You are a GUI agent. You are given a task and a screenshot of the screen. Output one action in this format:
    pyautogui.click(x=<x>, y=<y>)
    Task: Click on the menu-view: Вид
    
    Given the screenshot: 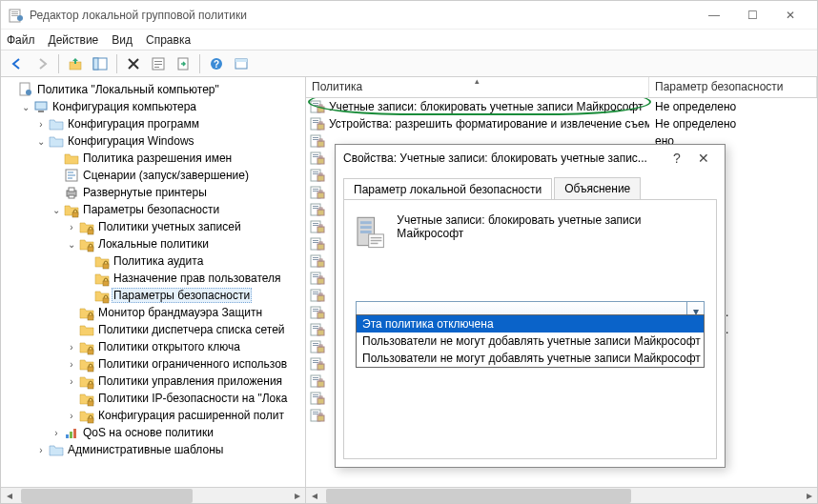 What is the action you would take?
    pyautogui.click(x=122, y=40)
    